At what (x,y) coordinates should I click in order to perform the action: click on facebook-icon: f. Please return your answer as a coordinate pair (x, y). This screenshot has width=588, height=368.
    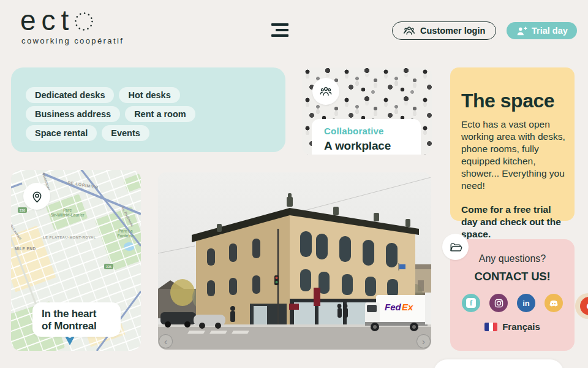
    Looking at the image, I should click on (471, 303).